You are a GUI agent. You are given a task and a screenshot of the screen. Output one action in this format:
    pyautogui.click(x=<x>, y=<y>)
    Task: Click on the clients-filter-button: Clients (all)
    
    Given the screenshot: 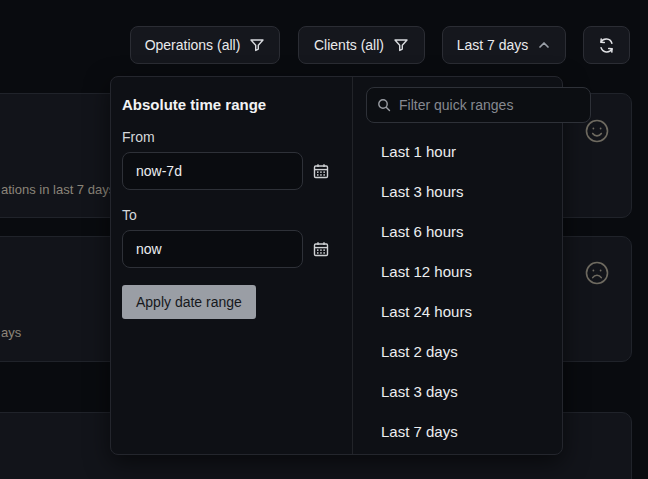 What is the action you would take?
    pyautogui.click(x=362, y=45)
    